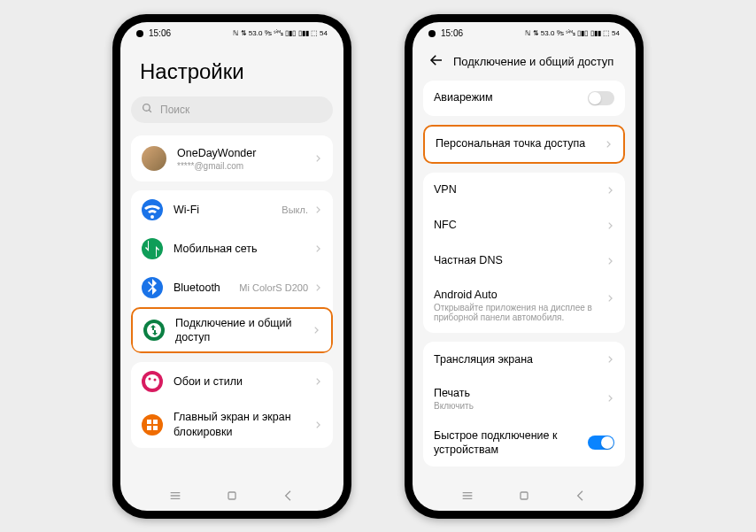  What do you see at coordinates (152, 425) in the screenshot?
I see `home-icon` at bounding box center [152, 425].